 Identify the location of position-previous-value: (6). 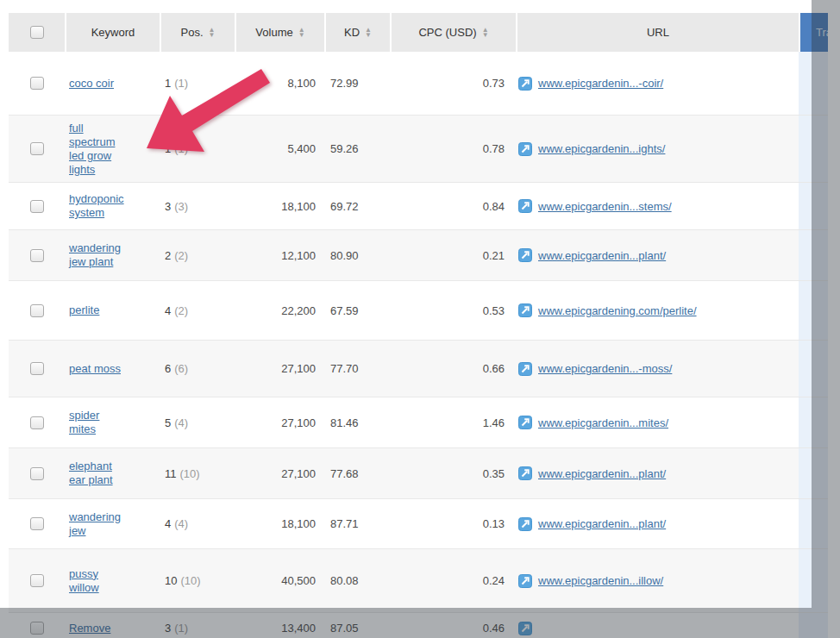
(181, 369).